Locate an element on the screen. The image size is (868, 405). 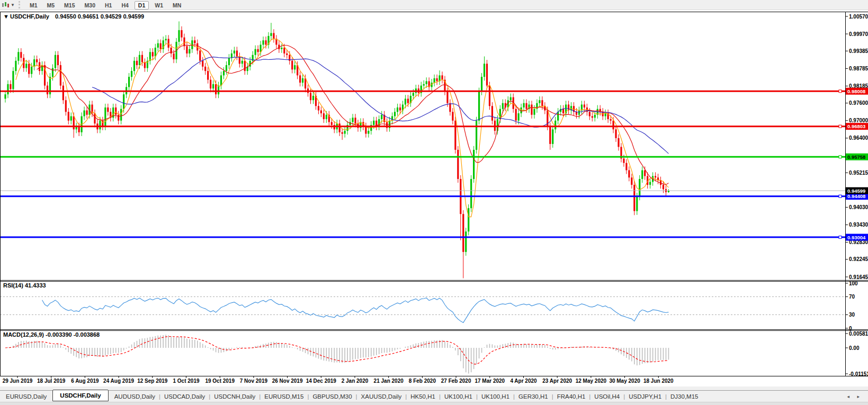
timeframe-button-h4: H4 is located at coordinates (125, 5).